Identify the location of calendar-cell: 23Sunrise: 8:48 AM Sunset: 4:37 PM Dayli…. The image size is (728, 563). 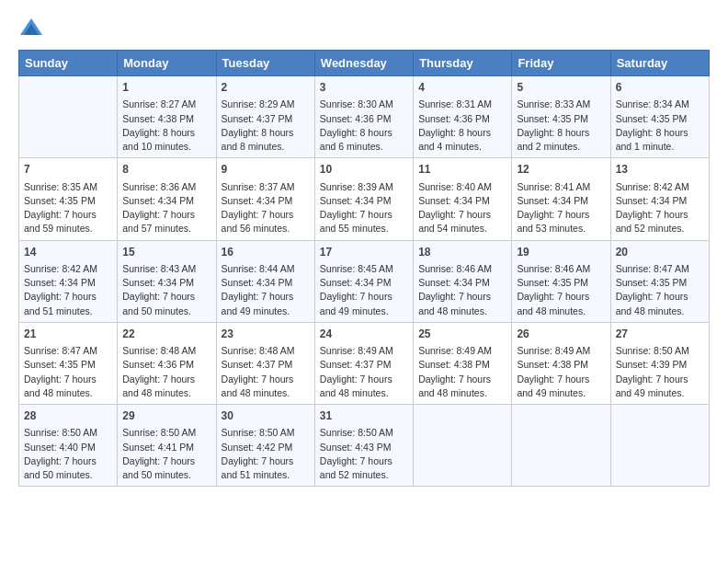
(265, 362).